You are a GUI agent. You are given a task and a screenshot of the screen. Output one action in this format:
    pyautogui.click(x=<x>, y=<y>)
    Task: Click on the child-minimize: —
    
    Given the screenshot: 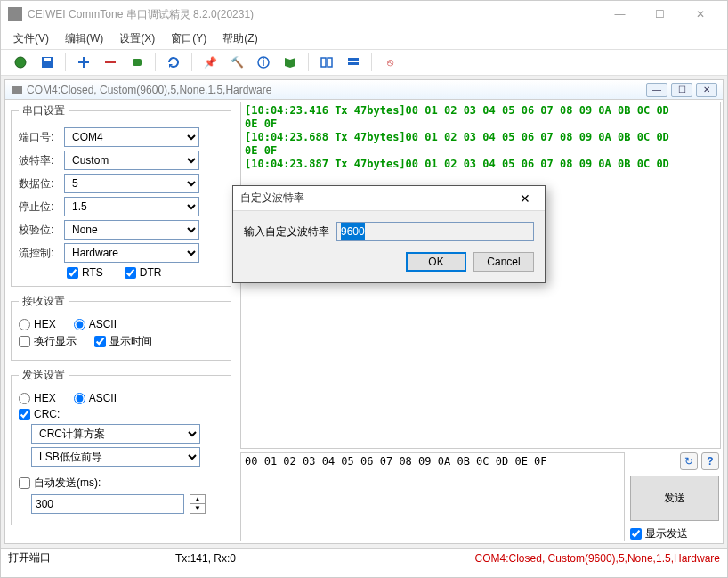 What is the action you would take?
    pyautogui.click(x=657, y=90)
    